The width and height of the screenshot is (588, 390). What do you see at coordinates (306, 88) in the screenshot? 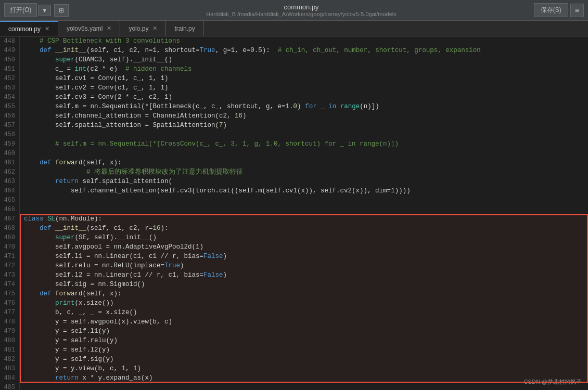
I see `code-line: self.cv2 = Conv(c1, c_, 1, 1)` at bounding box center [306, 88].